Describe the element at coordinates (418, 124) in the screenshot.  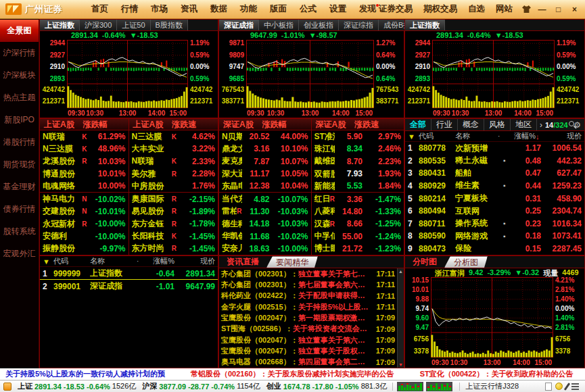
I see `sector-tab-0: 全部` at that location.